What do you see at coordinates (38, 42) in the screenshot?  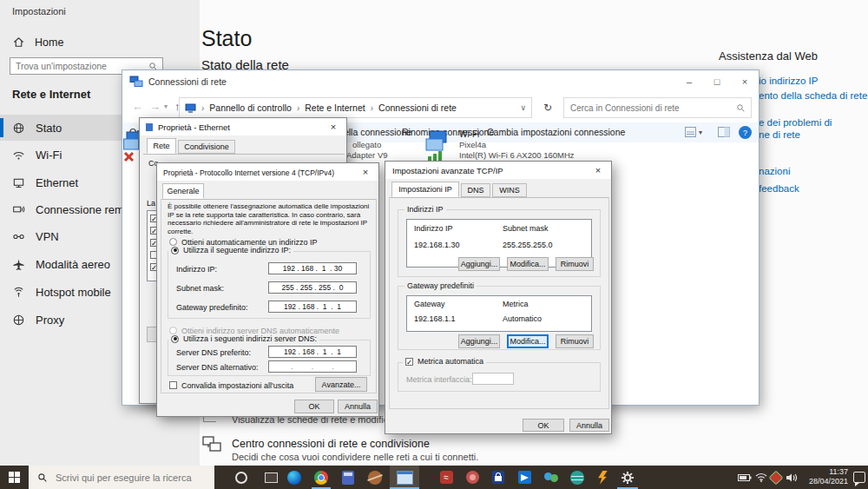 I see `sidebar-item-home: Home` at bounding box center [38, 42].